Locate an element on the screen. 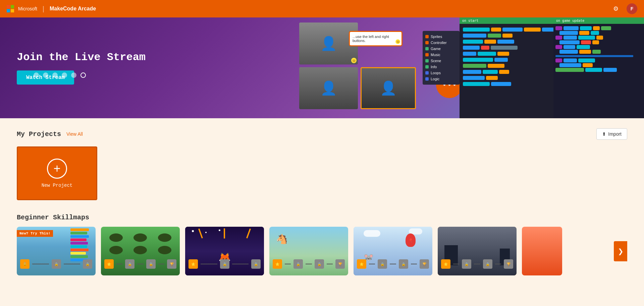 This screenshot has height=306, width=644. my-projects-title-area: My Projects View All is located at coordinates (50, 134).